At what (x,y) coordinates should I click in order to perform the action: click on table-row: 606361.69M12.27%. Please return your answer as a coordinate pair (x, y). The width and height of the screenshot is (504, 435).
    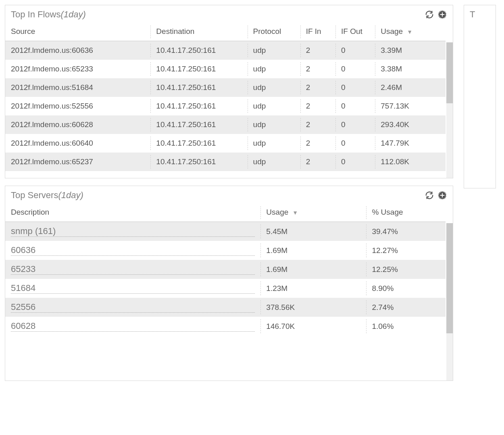
    Looking at the image, I should click on (225, 250).